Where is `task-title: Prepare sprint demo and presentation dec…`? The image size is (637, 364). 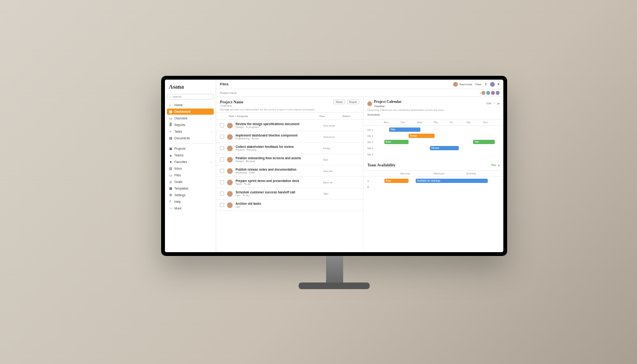
task-title: Prepare sprint demo and presentation dec… is located at coordinates (278, 181).